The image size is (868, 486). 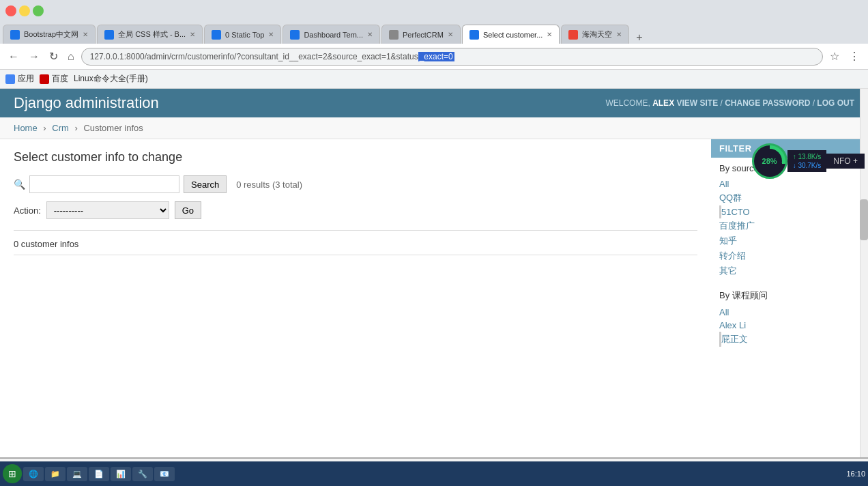 I want to click on clock-time: 16:10, so click(x=856, y=474).